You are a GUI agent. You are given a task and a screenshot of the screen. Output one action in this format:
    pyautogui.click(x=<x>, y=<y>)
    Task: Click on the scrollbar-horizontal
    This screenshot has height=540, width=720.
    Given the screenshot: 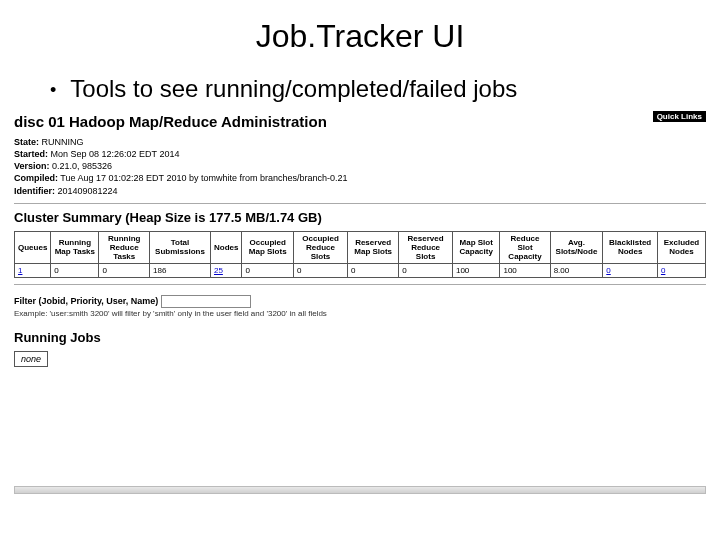 What is the action you would take?
    pyautogui.click(x=360, y=490)
    